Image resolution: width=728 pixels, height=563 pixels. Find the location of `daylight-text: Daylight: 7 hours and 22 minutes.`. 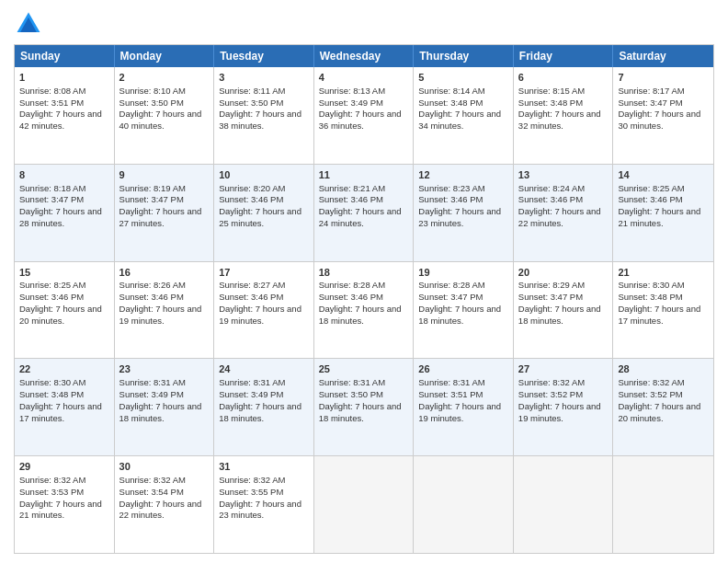

daylight-text: Daylight: 7 hours and 22 minutes. is located at coordinates (161, 510).